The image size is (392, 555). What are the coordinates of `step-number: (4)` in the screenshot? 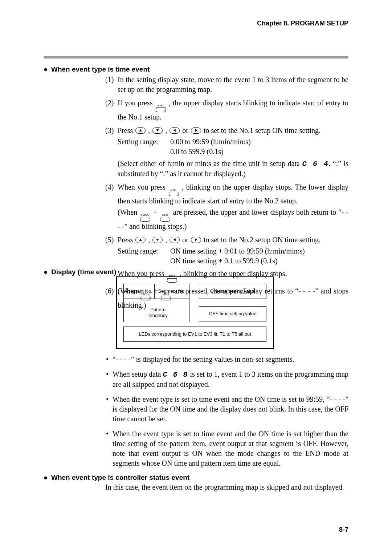 It's located at (110, 187).